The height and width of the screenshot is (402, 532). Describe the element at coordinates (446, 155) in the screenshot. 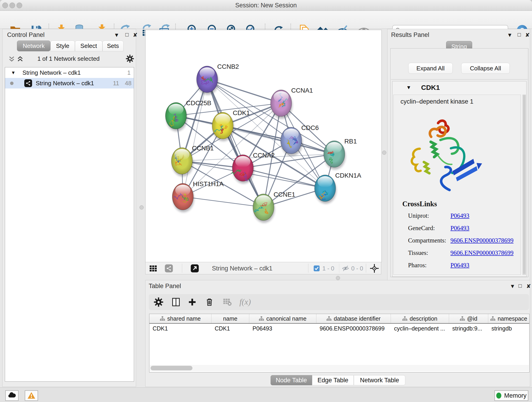

I see `protein-structure-image` at that location.